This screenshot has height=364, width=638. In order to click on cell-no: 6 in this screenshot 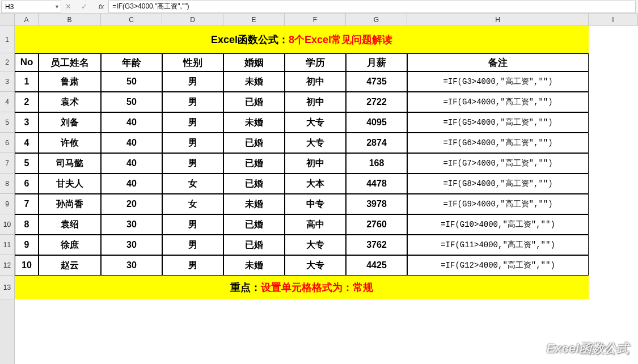, I will do `click(27, 184)`.